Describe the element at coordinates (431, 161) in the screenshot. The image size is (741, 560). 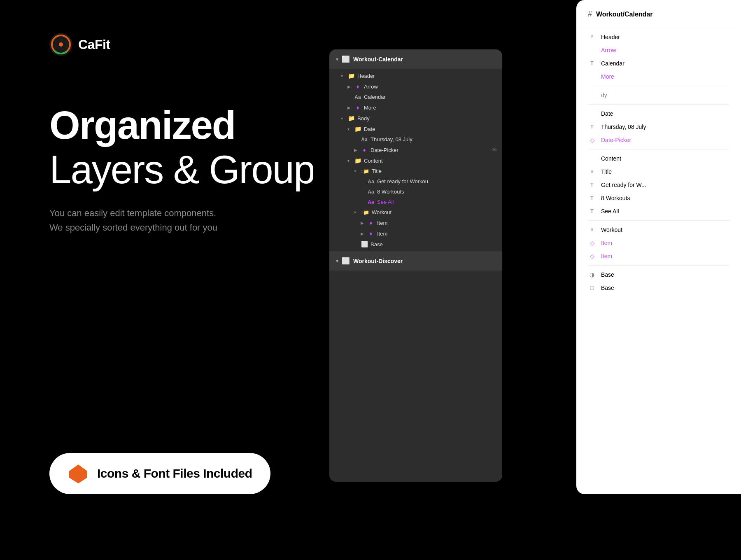
I see `layer-name-content: Content` at that location.